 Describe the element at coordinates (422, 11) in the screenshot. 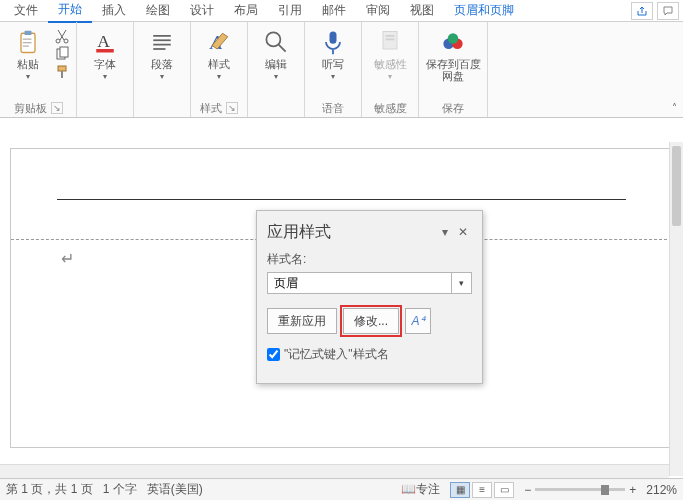

I see `tab-view: 视图` at that location.